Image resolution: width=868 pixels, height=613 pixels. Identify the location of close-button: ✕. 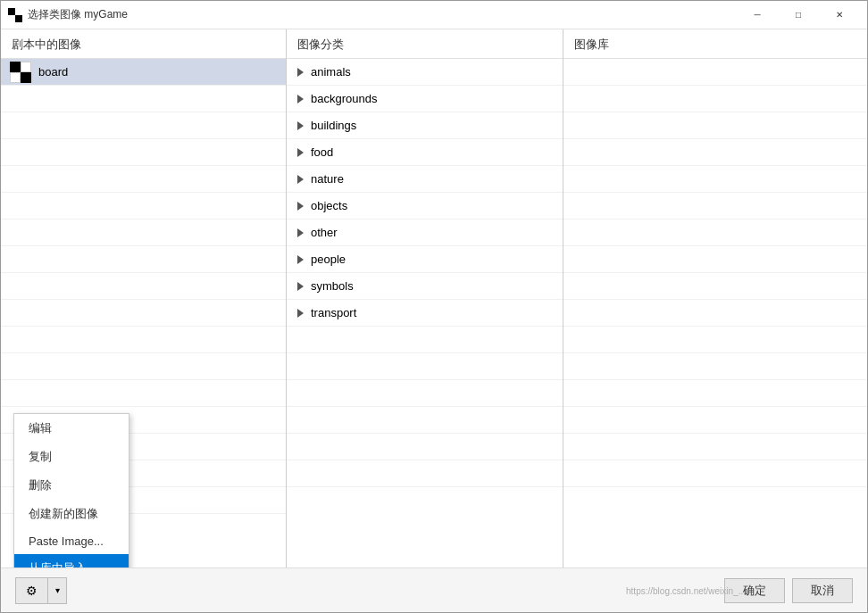
(839, 15).